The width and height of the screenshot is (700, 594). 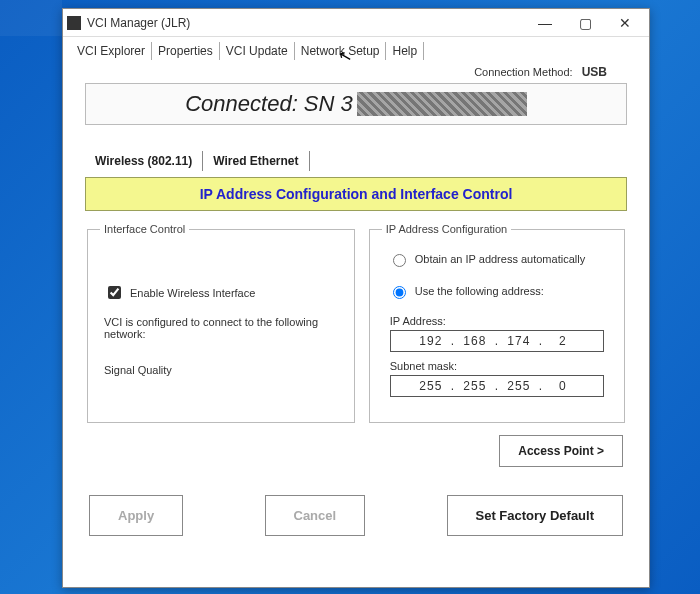 I want to click on connection-status-text: Connected: SN 3, so click(x=269, y=104).